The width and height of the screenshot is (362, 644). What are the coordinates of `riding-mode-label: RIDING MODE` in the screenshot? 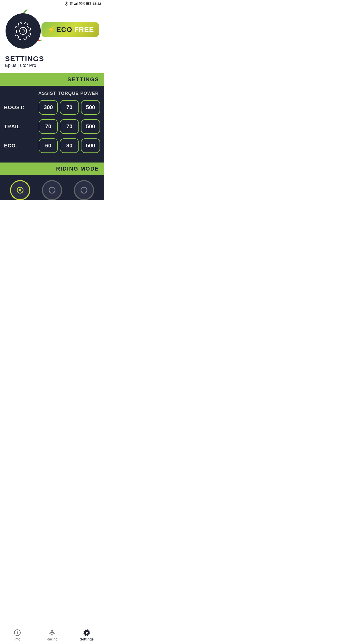 It's located at (77, 169).